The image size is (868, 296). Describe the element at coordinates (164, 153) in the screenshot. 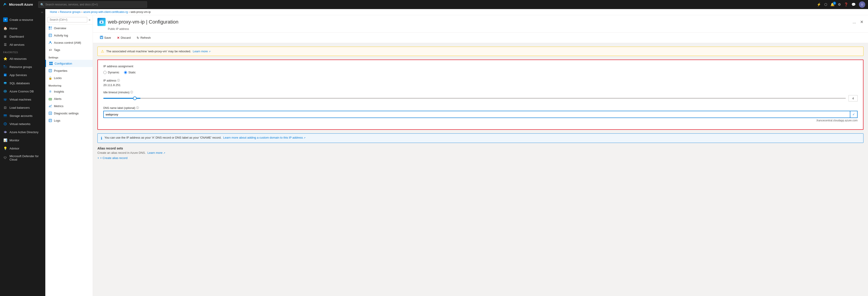

I see `alias-external-icon: ↗` at that location.